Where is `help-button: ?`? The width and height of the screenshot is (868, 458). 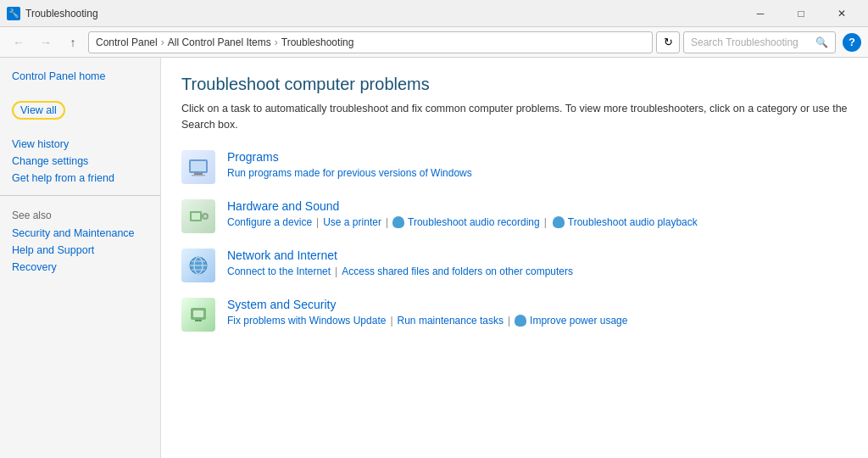
help-button: ? is located at coordinates (852, 42).